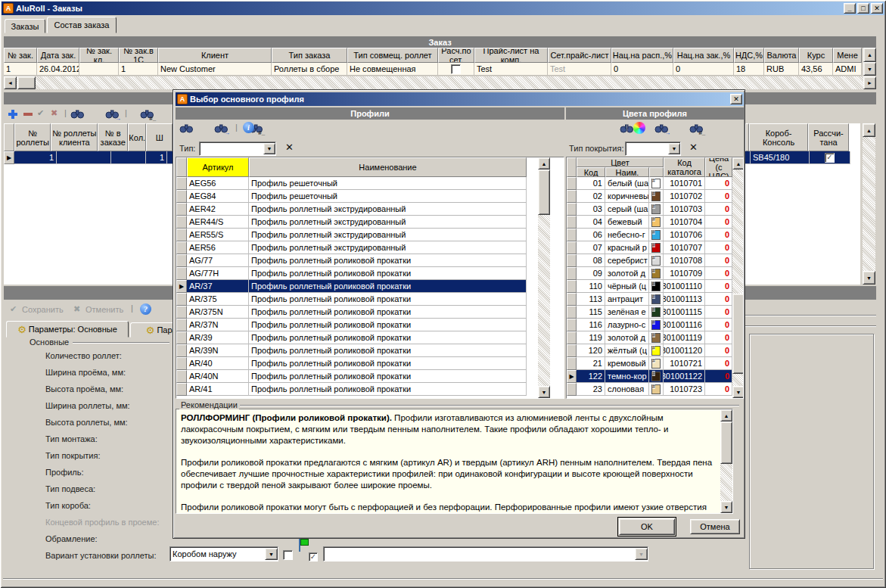 This screenshot has height=588, width=886. Describe the element at coordinates (726, 507) in the screenshot. I see `recommendations-scroll-down-button: ▼` at that location.